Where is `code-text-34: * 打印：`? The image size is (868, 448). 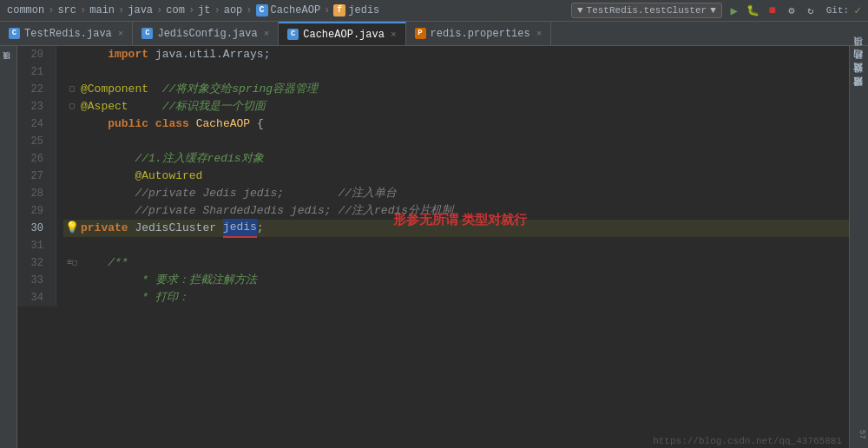 code-text-34: * 打印： is located at coordinates (135, 298).